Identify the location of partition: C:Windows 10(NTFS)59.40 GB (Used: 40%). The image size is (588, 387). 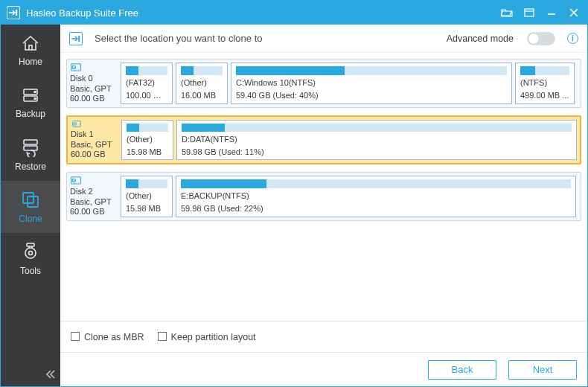
(371, 83).